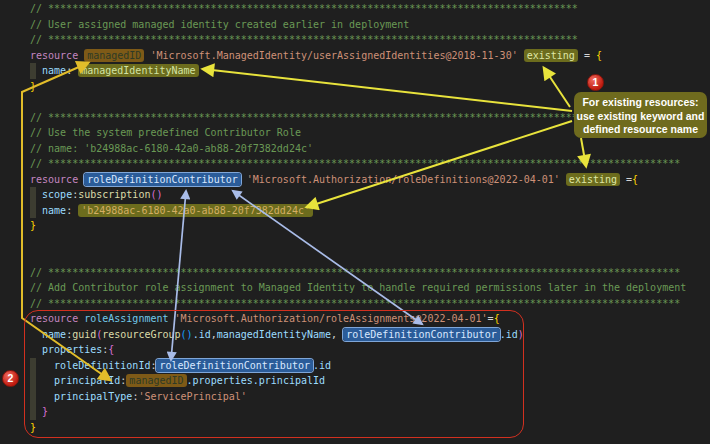 The image size is (710, 444). I want to click on code-token: guid, so click(84, 334).